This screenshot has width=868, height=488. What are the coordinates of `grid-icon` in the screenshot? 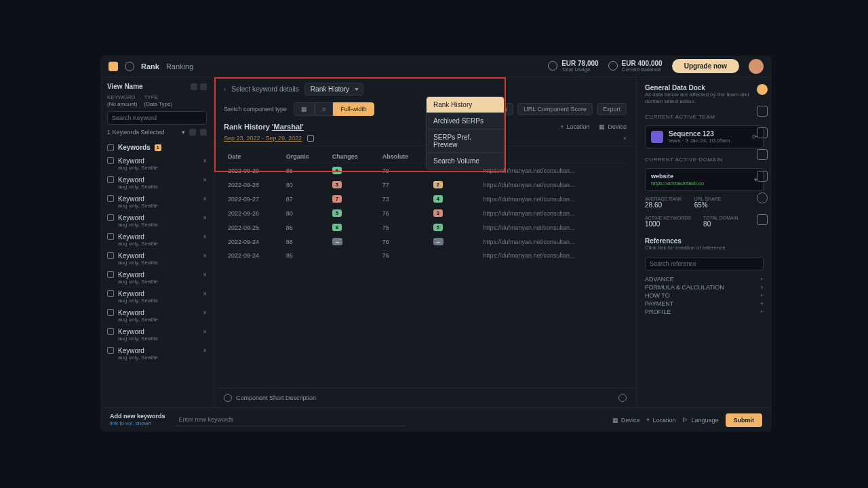 It's located at (193, 132).